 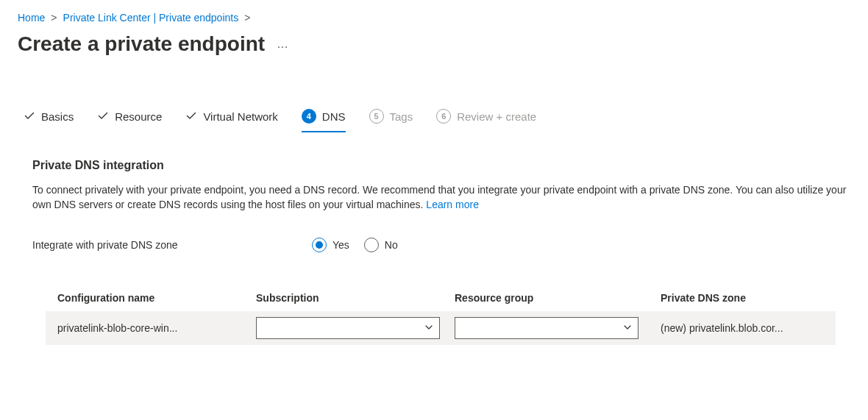 I want to click on breadcrumb-home: Home, so click(x=31, y=18).